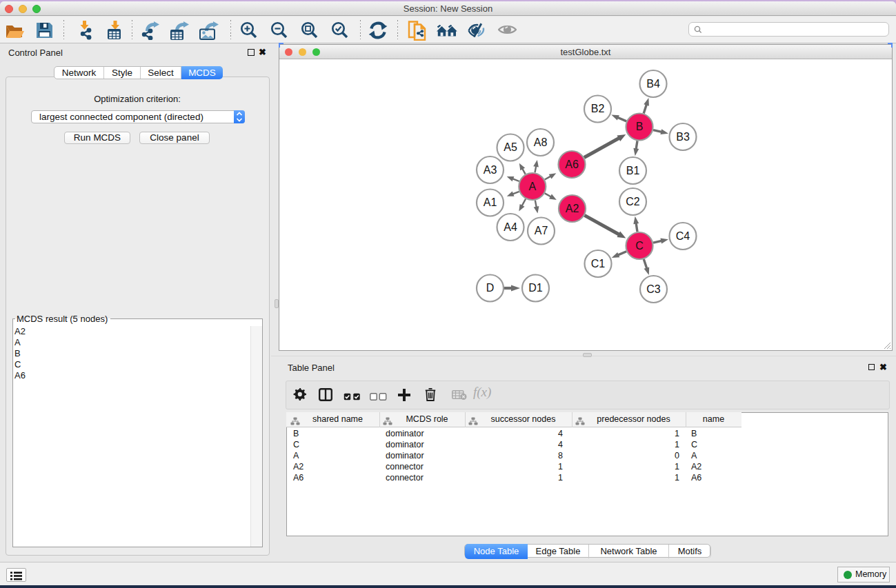  Describe the element at coordinates (541, 142) in the screenshot. I see `svg-text: A8` at that location.